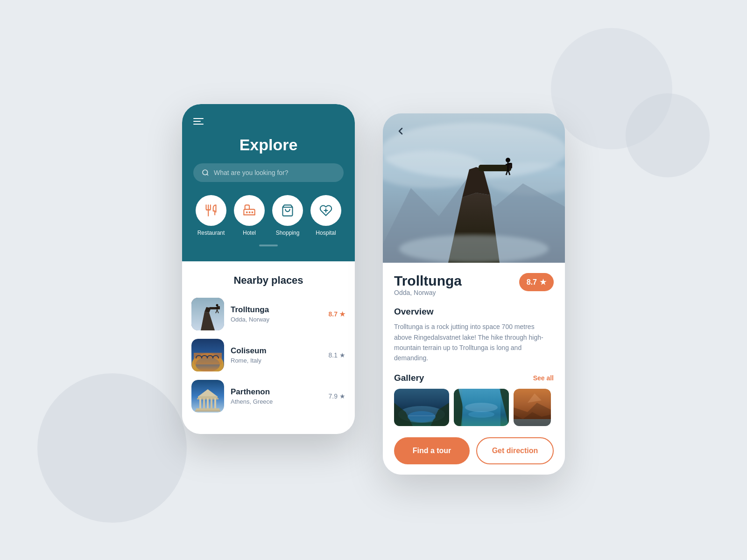  I want to click on nearby-section: Nearby places, so click(268, 348).